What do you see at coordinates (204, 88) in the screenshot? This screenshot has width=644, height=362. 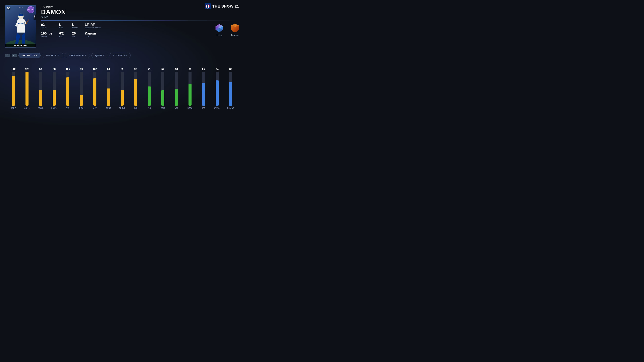 I see `attr-spd: 85 SPD` at bounding box center [204, 88].